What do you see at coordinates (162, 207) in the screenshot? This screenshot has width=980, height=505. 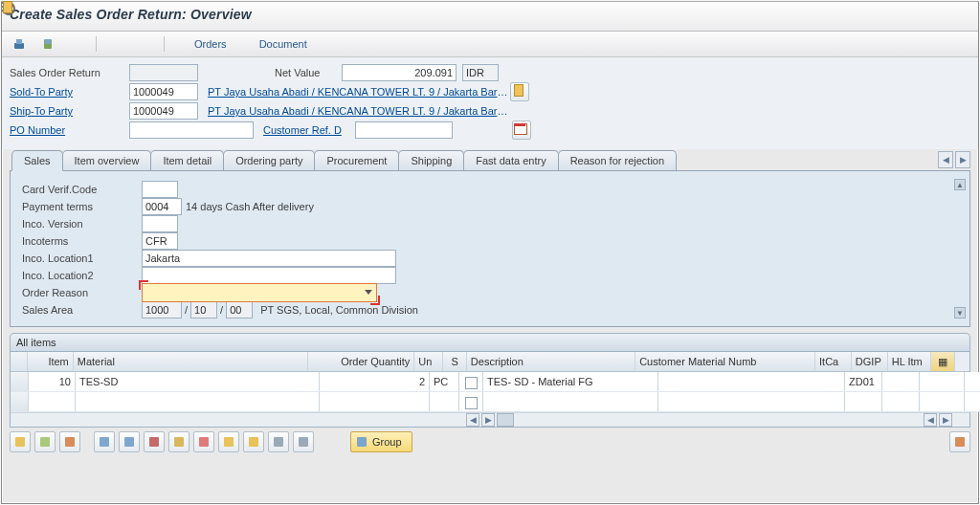 I see `payment-terms-code-field` at bounding box center [162, 207].